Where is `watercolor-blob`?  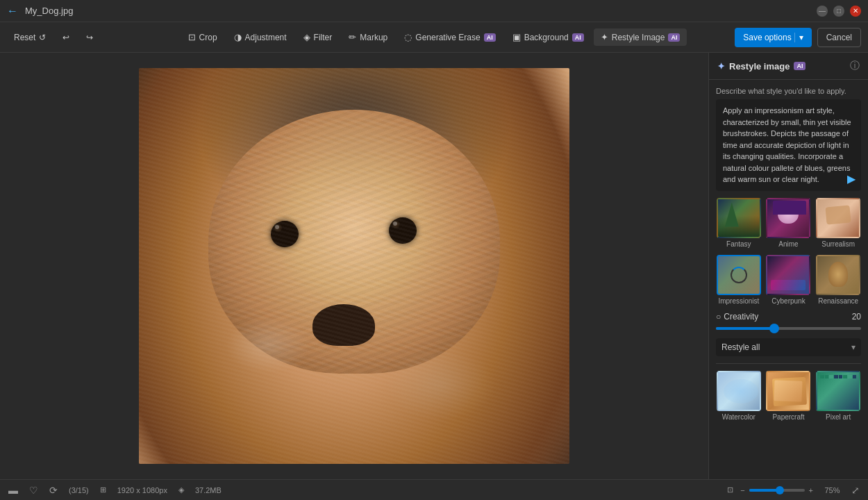 watercolor-blob is located at coordinates (741, 392).